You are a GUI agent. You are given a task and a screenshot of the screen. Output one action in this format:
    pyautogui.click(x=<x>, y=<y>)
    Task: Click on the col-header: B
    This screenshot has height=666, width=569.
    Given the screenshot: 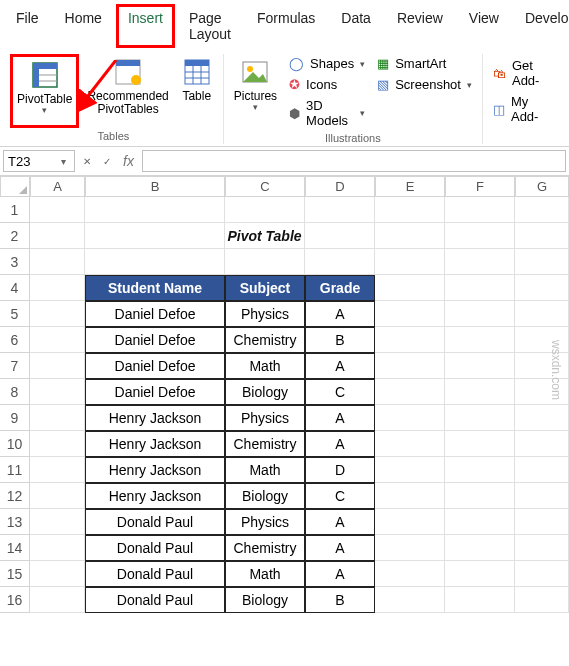 What is the action you would take?
    pyautogui.click(x=155, y=187)
    